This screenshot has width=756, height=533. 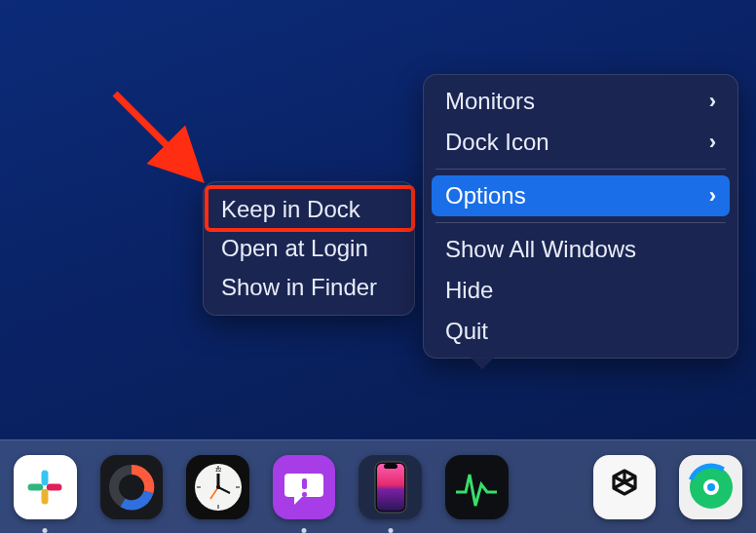 I want to click on dock-app-feedback, so click(x=304, y=487).